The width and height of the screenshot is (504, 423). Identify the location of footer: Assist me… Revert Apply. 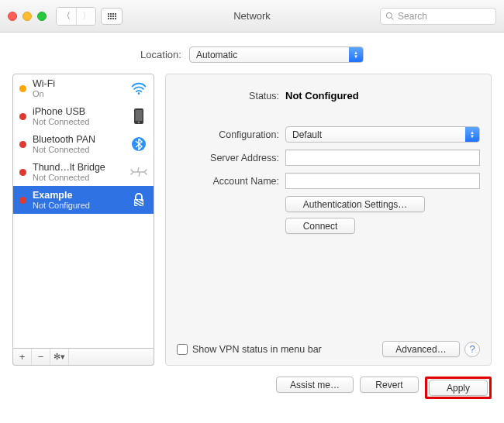
(252, 383).